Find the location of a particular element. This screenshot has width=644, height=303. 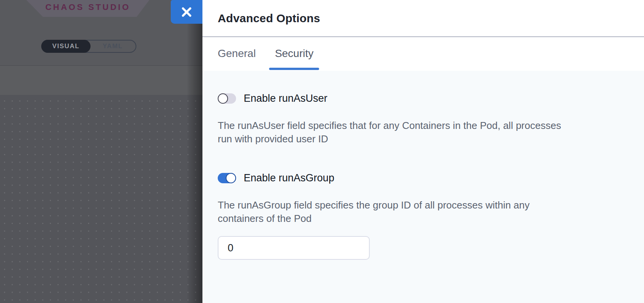

chaos-studio-logo-text: CHAOS STUDIO is located at coordinates (88, 7).